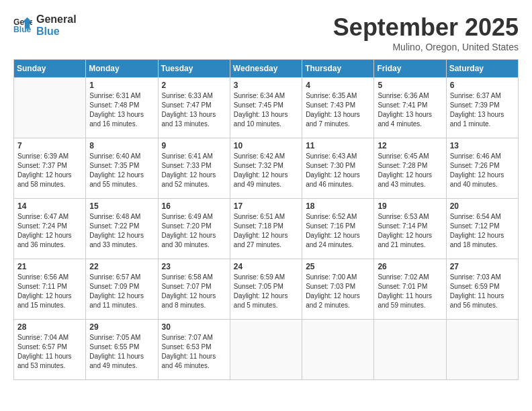 This screenshot has height=411, width=532. Describe the element at coordinates (193, 350) in the screenshot. I see `calendar-cell: 30Sunrise: 7:07 AM Sunset: 6:53 PM Dayli…` at that location.